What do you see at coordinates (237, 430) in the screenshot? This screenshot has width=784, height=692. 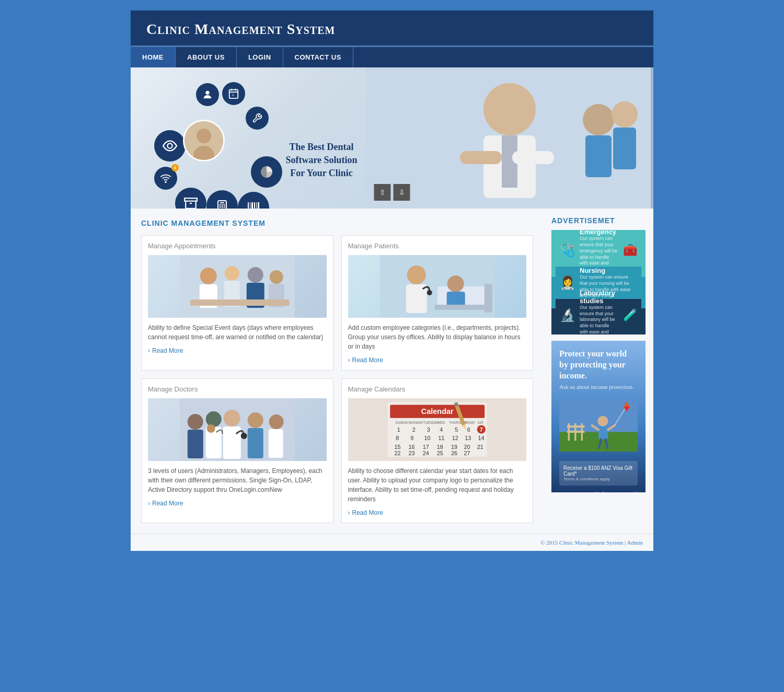 I see `card-doctors-image` at bounding box center [237, 430].